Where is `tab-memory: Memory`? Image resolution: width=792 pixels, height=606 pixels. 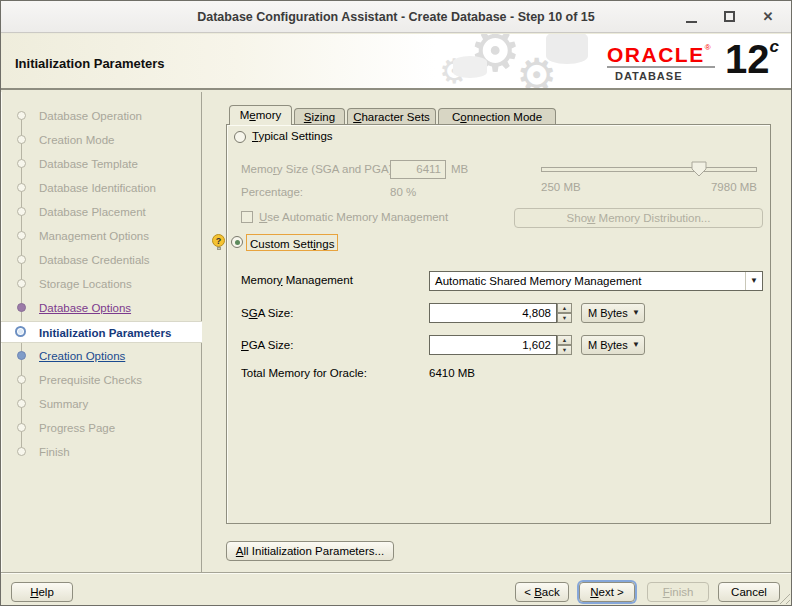
tab-memory: Memory is located at coordinates (260, 115).